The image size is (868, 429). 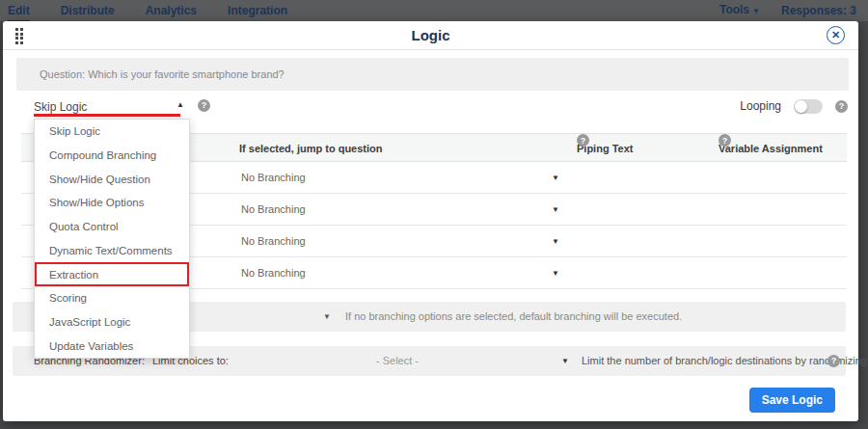 What do you see at coordinates (112, 251) in the screenshot?
I see `menu-item-dynamic-text-comments: Dynamic Text/Comments` at bounding box center [112, 251].